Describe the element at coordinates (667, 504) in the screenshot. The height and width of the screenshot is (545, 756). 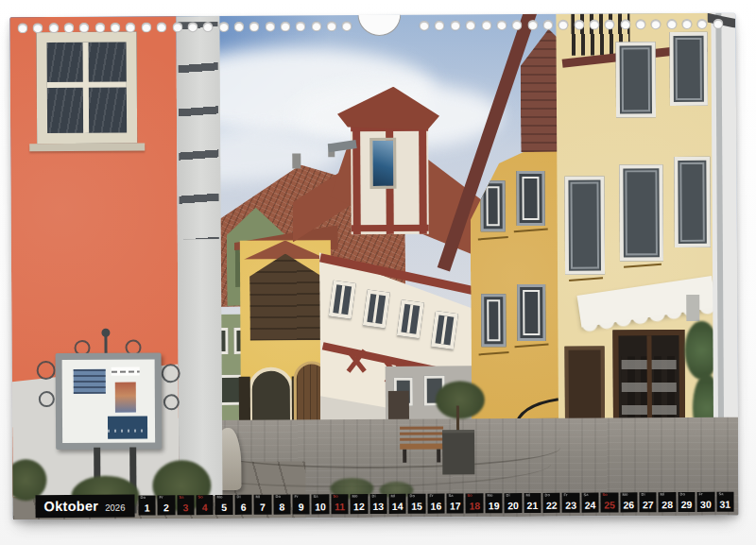
I see `day-number: 28` at that location.